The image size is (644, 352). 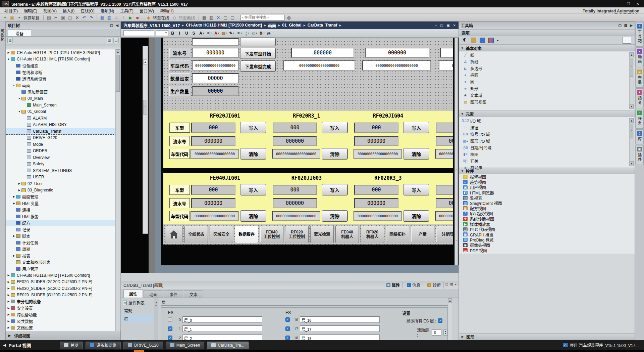 What do you see at coordinates (445, 333) in the screenshot?
I see `spinner-icon: ▲▼` at bounding box center [445, 333].